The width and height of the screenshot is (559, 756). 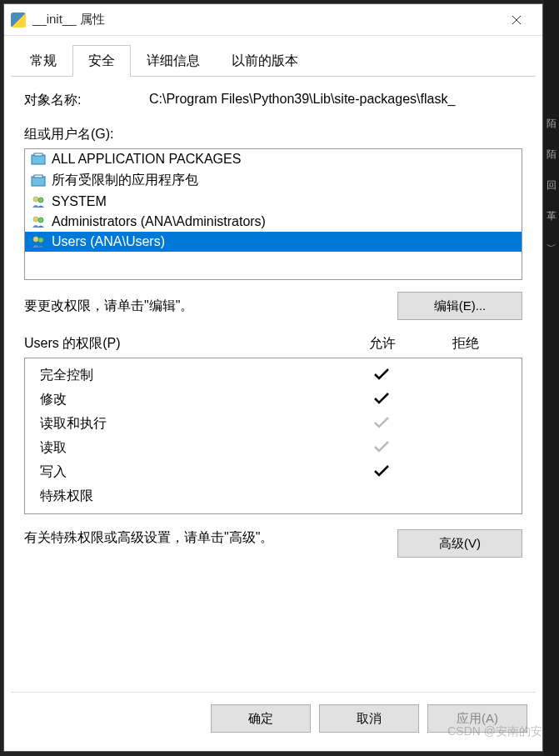 What do you see at coordinates (147, 159) in the screenshot?
I see `principal-name: ALL APPLICATION PACKAGES` at bounding box center [147, 159].